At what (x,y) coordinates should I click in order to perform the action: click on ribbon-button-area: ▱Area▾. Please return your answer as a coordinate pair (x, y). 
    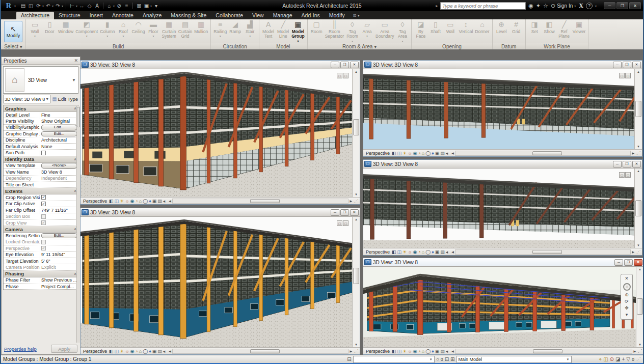
    Looking at the image, I should click on (367, 32).